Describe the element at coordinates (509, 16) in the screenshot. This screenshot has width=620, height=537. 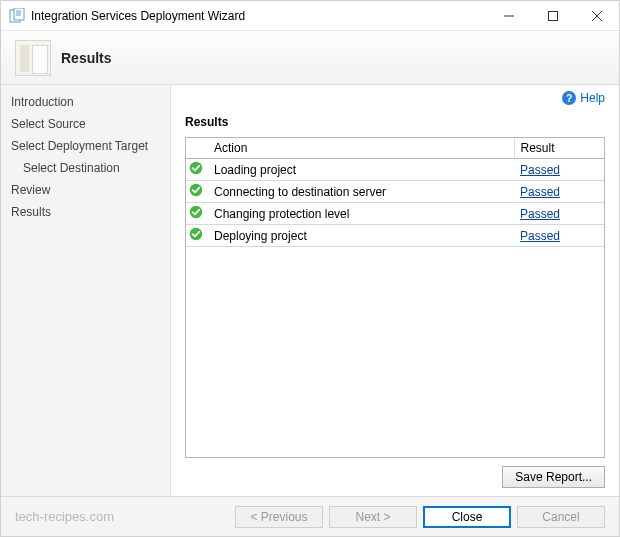
I see `minimize-button` at that location.